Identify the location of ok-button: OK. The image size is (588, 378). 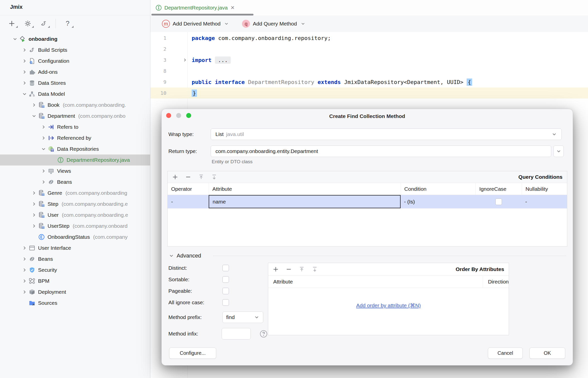
(547, 353).